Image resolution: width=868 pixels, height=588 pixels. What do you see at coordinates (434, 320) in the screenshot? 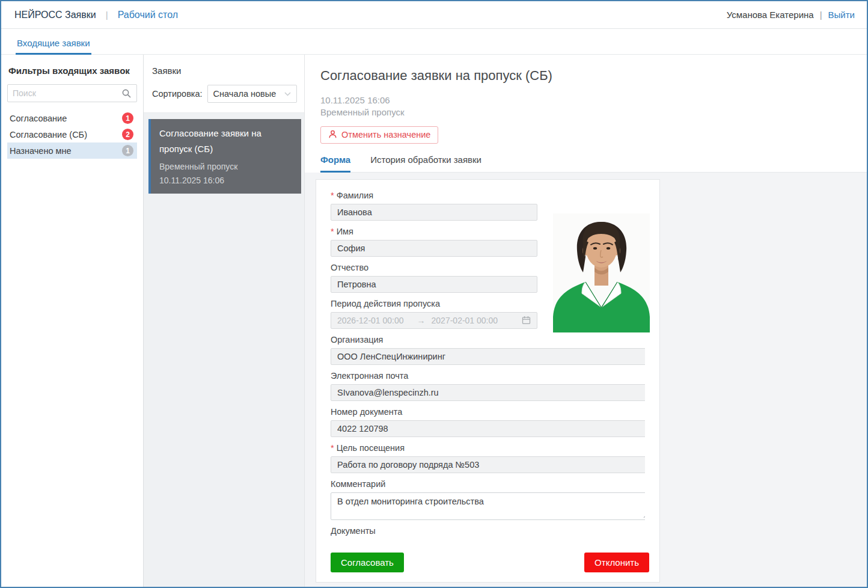
I see `pass-period-field: 2026-12-01 00:00 → 2027-02-01 00:00` at bounding box center [434, 320].